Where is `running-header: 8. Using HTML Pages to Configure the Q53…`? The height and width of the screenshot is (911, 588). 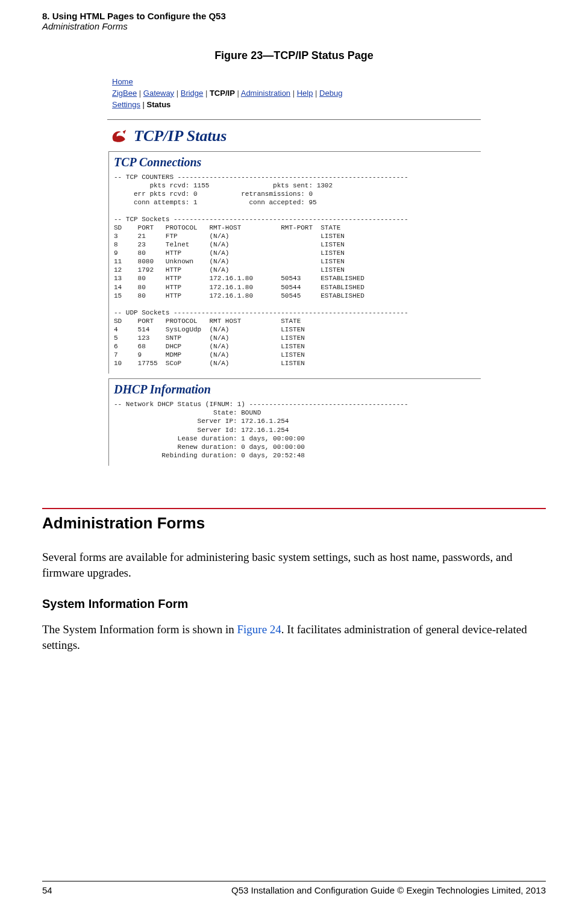 running-header: 8. Using HTML Pages to Configure the Q53… is located at coordinates (294, 16).